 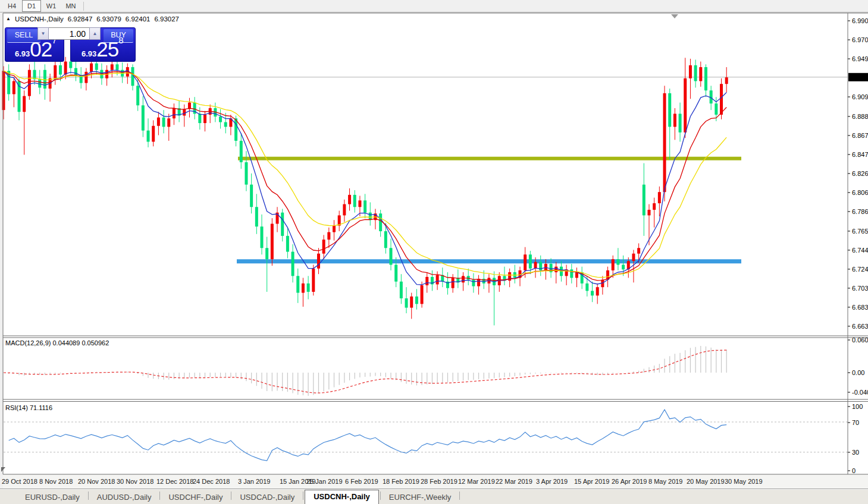 What do you see at coordinates (629, 481) in the screenshot?
I see `svg-text: 26 Apr 2019` at bounding box center [629, 481].